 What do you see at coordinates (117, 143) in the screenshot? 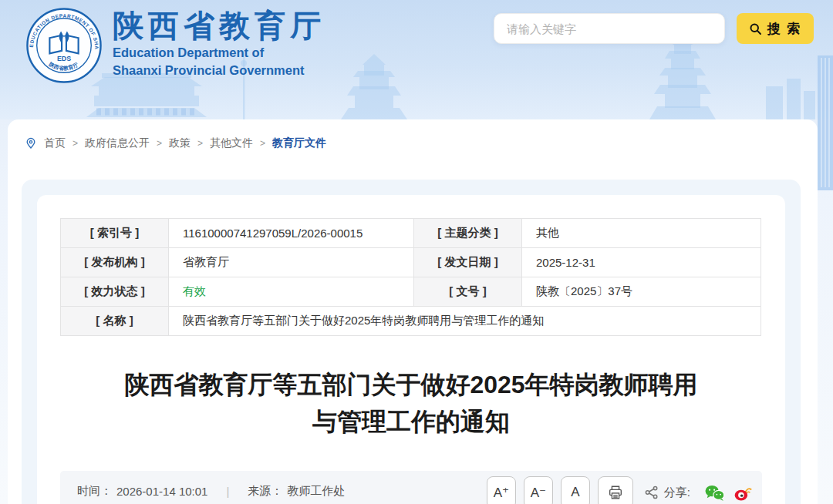
I see `breadcrumb-gov-info: 政府信息公开` at bounding box center [117, 143].